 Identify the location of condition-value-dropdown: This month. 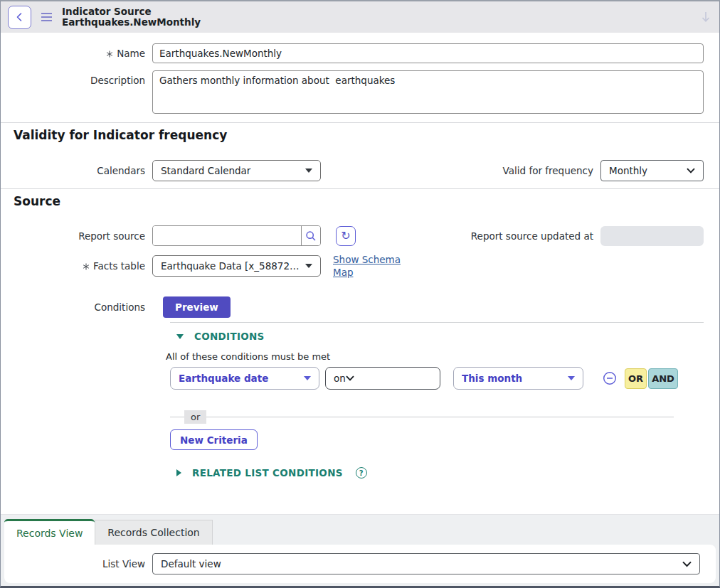
(518, 378).